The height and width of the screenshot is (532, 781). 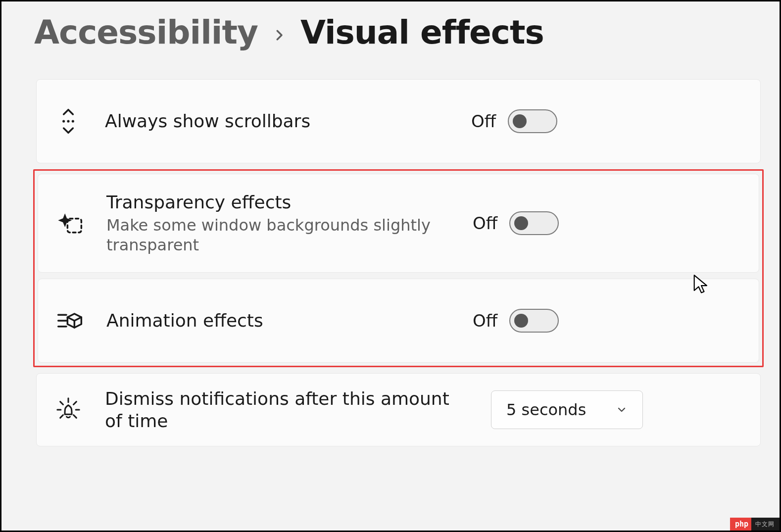 I want to click on dismiss-duration-dropdown: 5 seconds, so click(x=567, y=410).